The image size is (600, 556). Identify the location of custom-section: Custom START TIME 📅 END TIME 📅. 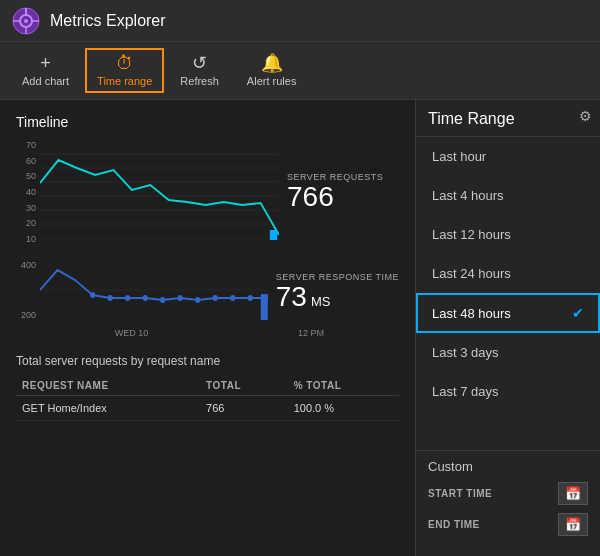
(508, 503).